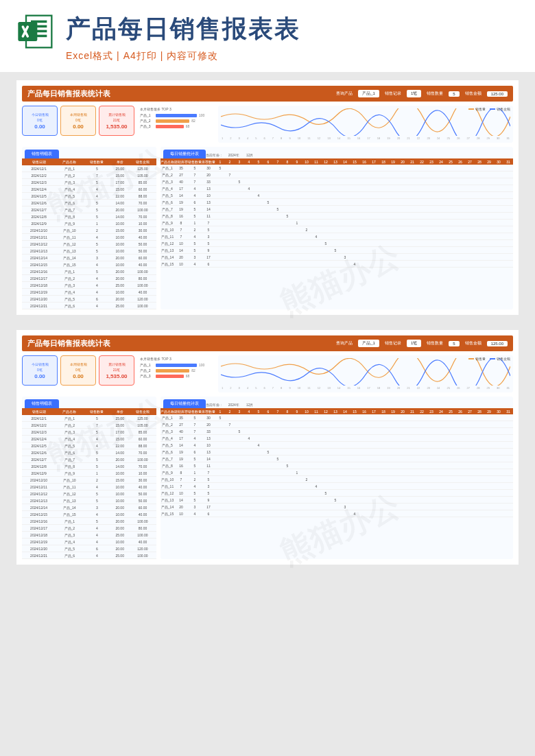 Image resolution: width=535 pixels, height=756 pixels. What do you see at coordinates (40, 121) in the screenshot?
I see `kpi-today: 今日销售额0笔0.00` at bounding box center [40, 121].